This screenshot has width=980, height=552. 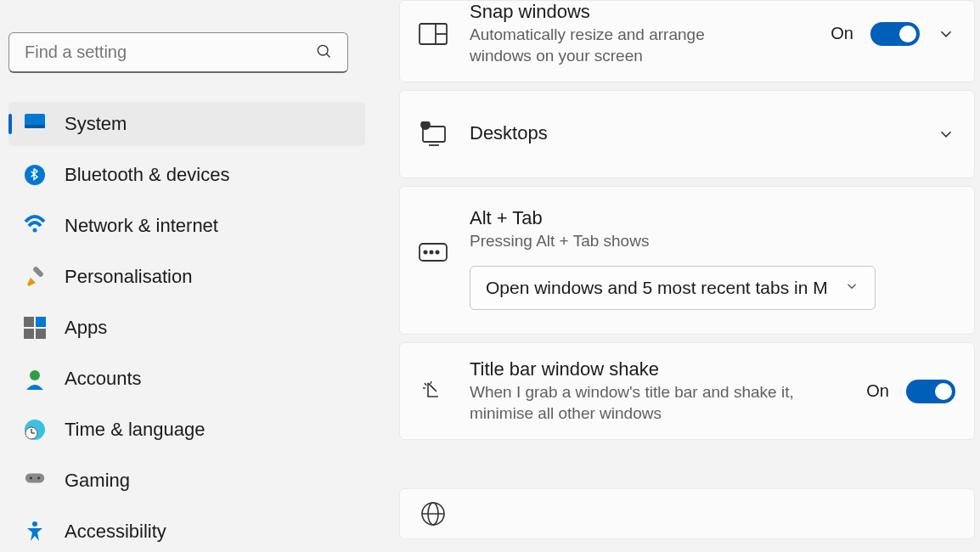 I want to click on paintbrush-icon, so click(x=35, y=277).